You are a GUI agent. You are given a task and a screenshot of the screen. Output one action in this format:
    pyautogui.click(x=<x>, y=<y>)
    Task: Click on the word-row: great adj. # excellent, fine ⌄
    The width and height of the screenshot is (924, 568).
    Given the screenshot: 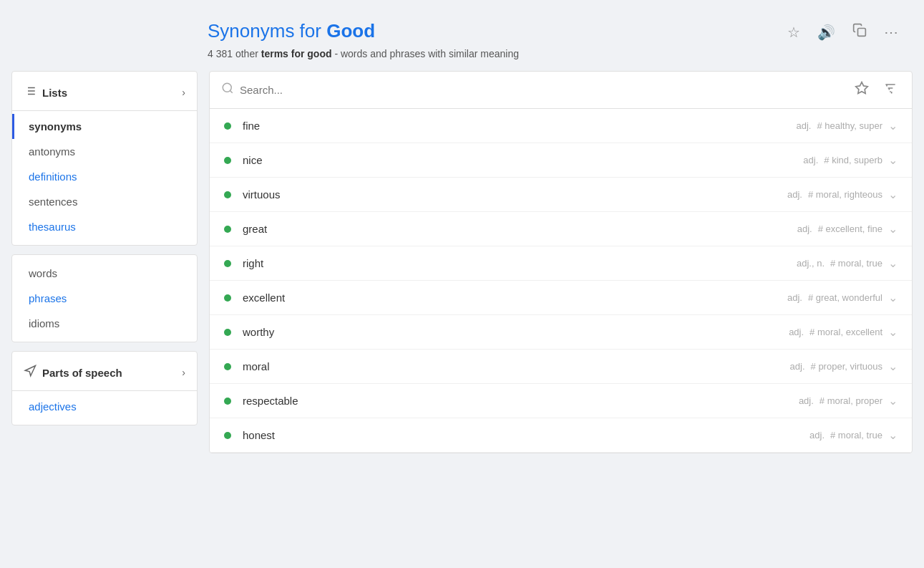 What is the action you would take?
    pyautogui.click(x=561, y=229)
    